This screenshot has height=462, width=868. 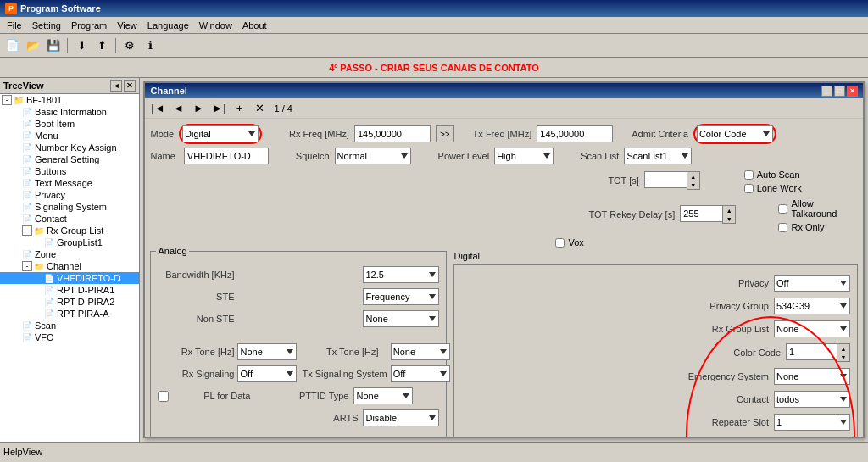 What do you see at coordinates (14, 25) in the screenshot?
I see `menu-file: File` at bounding box center [14, 25].